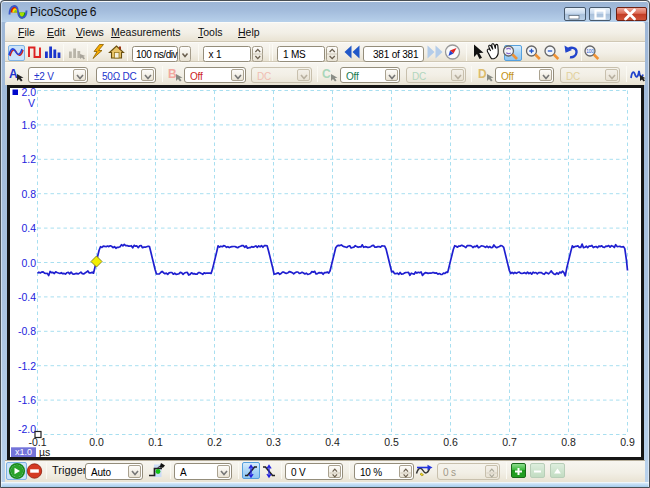 The width and height of the screenshot is (650, 488). I want to click on svg-text: 0.7, so click(510, 442).